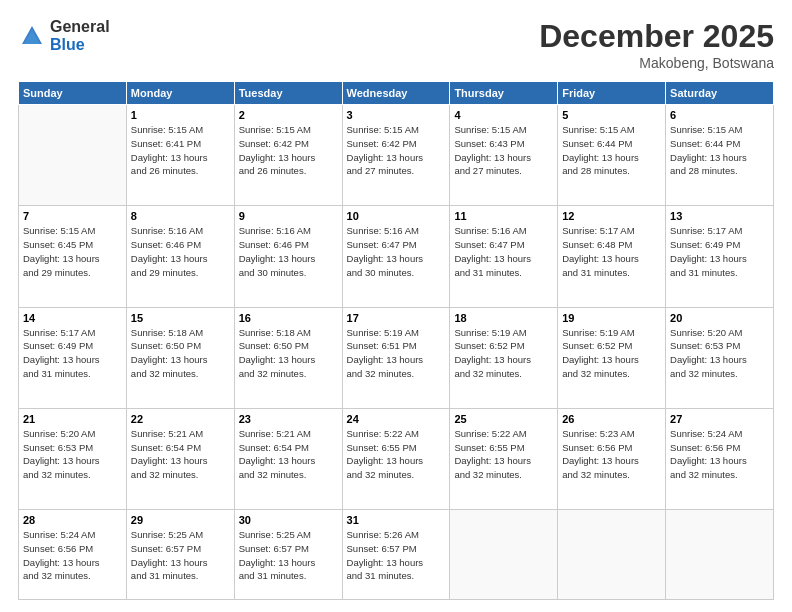 The image size is (792, 612). What do you see at coordinates (396, 555) in the screenshot?
I see `calendar-cell: 31Sunrise: 5:26 AM Sunset: 6:57 PM Dayli…` at bounding box center [396, 555].